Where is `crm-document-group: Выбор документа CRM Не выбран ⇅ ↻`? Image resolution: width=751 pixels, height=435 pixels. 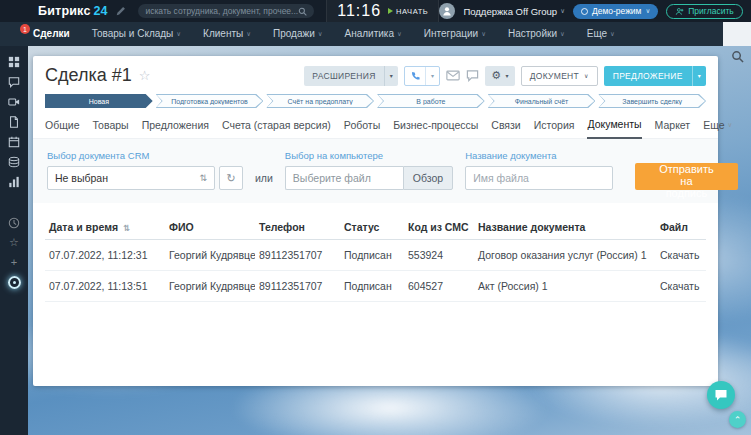 crm-document-group: Выбор документа CRM Не выбран ⇅ ↻ is located at coordinates (145, 170).